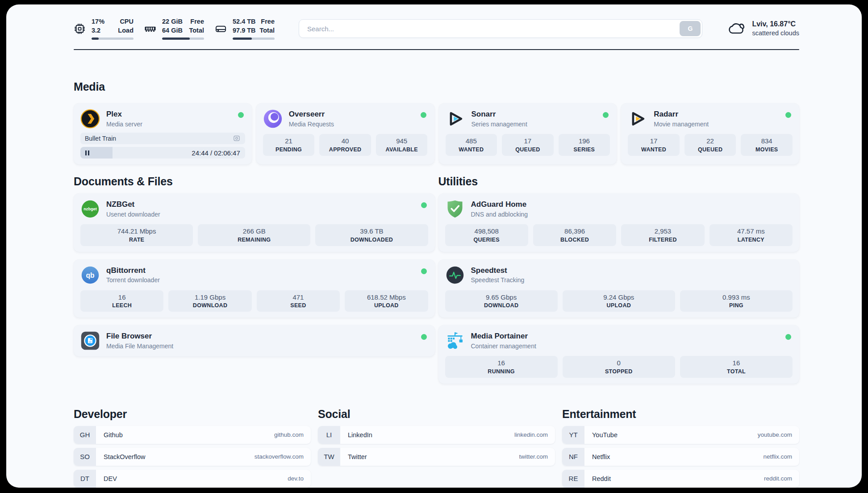 This screenshot has width=868, height=493. What do you see at coordinates (680, 457) in the screenshot?
I see `bookmark-row-netflix: NF Netflix netflix.com` at bounding box center [680, 457].